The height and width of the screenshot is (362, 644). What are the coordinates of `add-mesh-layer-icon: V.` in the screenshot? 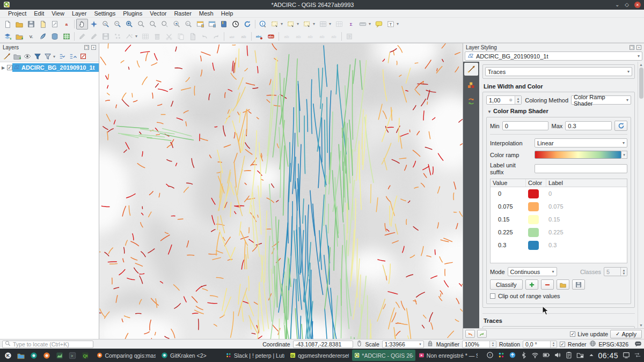 It's located at (31, 36).